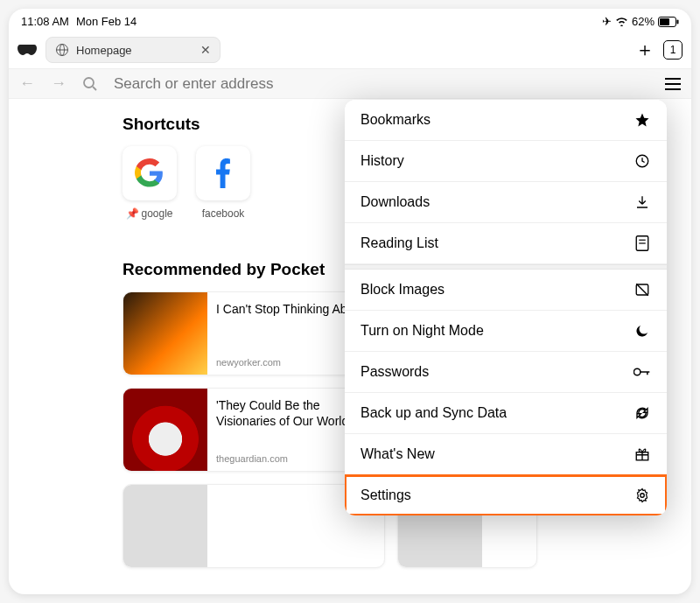 Image resolution: width=700 pixels, height=603 pixels. I want to click on tab-bar: Homepage ✕ ＋ 1, so click(350, 50).